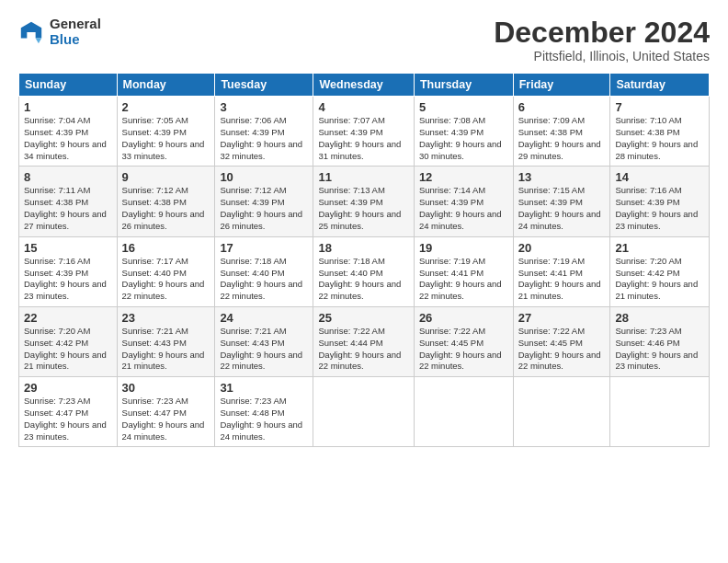  What do you see at coordinates (563, 248) in the screenshot?
I see `day-number: 20` at bounding box center [563, 248].